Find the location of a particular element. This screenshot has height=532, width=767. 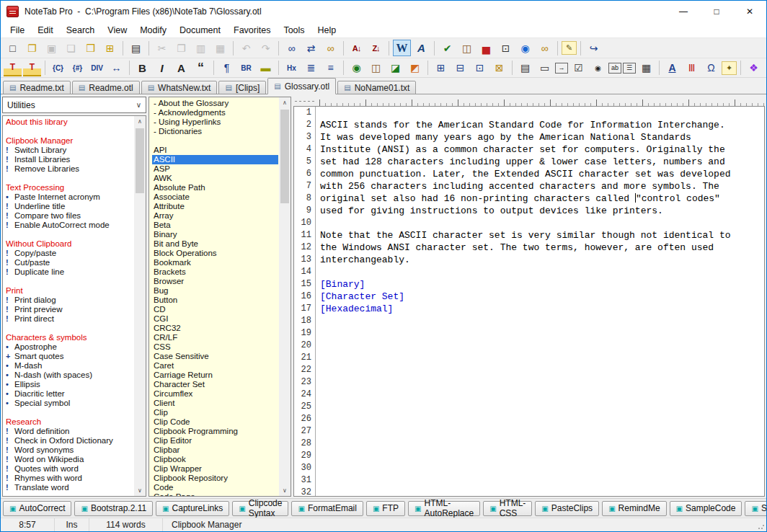

form-tag-icon: ▤ is located at coordinates (525, 68).